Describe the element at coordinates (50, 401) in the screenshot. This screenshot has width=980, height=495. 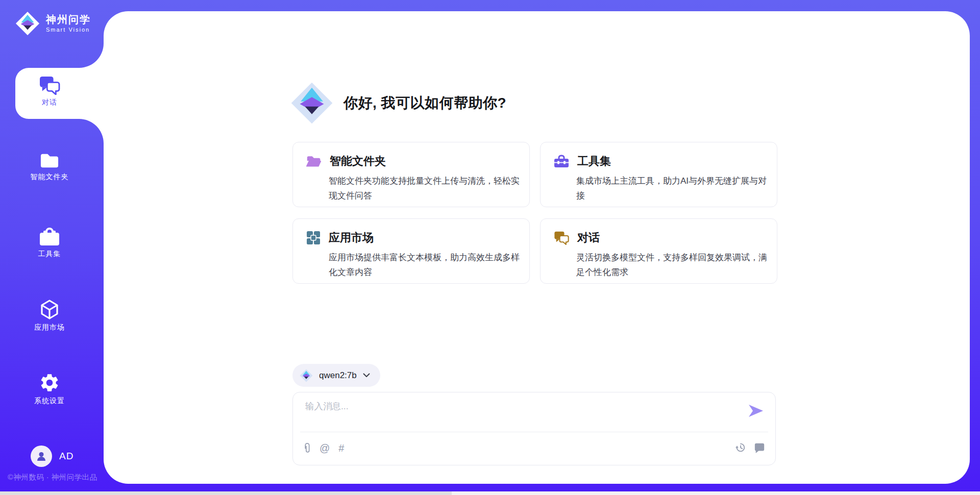
I see `sidebar-item-label: 系统设置` at that location.